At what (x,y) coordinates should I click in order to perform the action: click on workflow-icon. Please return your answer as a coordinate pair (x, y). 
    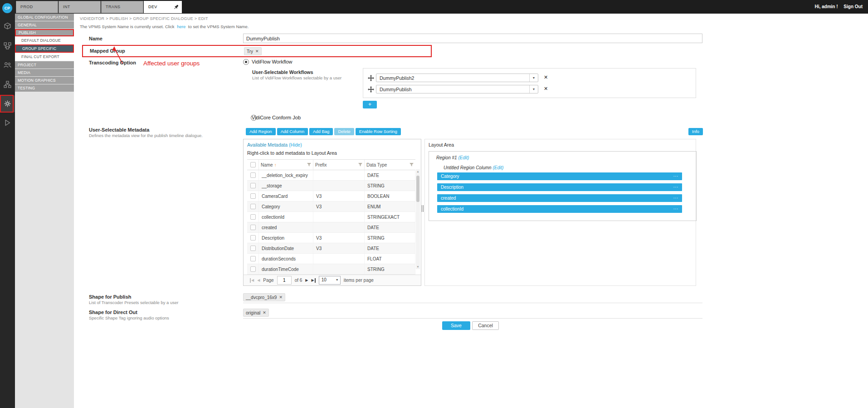
    Looking at the image, I should click on (7, 45).